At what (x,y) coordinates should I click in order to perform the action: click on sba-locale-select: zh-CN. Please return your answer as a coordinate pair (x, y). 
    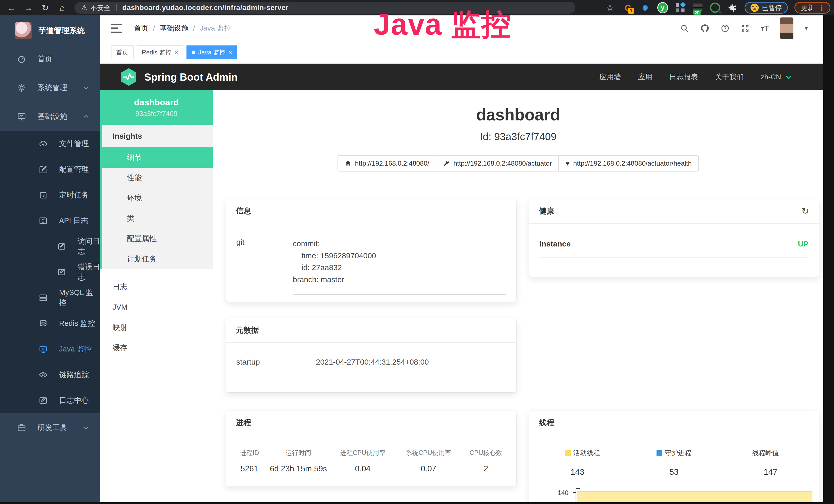
    Looking at the image, I should click on (776, 77).